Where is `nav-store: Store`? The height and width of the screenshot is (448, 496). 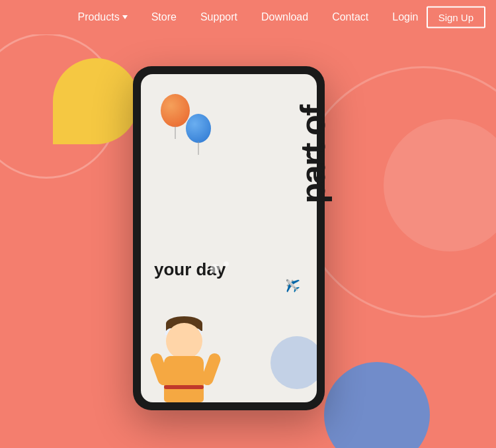 nav-store: Store is located at coordinates (164, 17).